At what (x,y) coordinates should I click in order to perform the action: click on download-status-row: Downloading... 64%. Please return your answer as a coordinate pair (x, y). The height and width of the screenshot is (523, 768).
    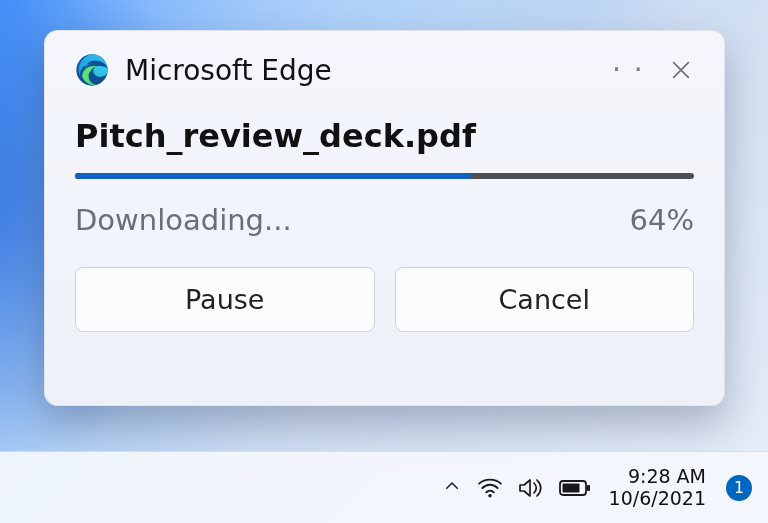
    Looking at the image, I should click on (384, 208).